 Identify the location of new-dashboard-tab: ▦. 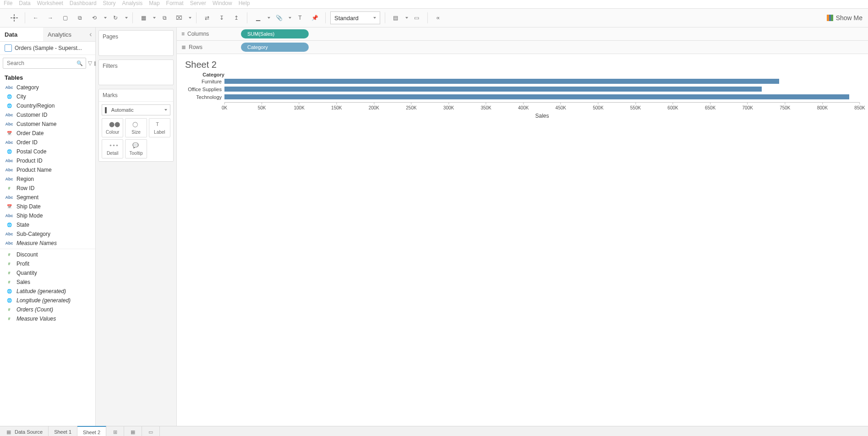
(133, 431).